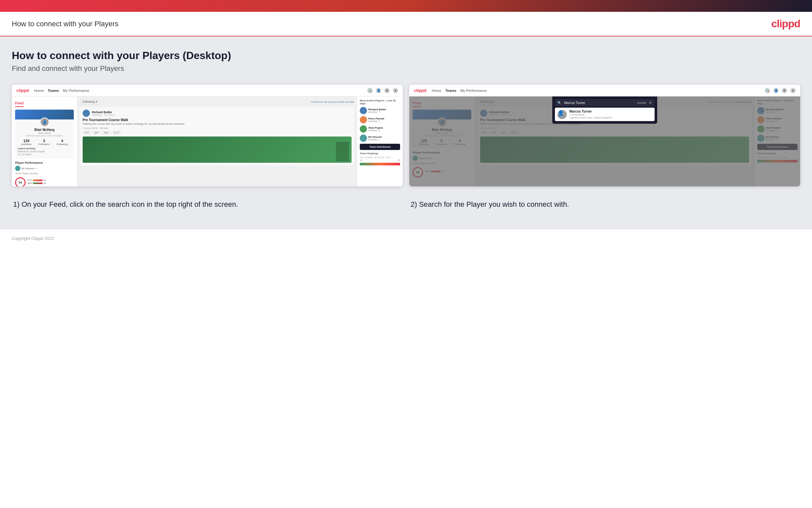  I want to click on search-result-avatar: 👤, so click(562, 115).